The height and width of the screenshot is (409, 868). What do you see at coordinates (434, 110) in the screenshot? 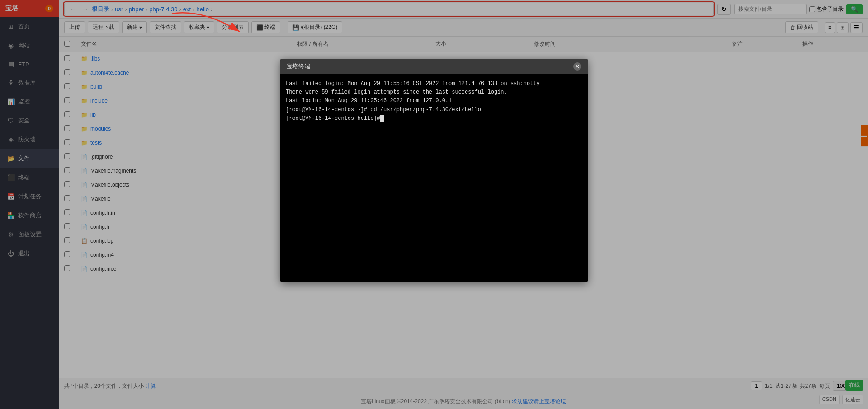
I see `terminal-line: [root@VM-16-14-centos ~]# cd /usr/phper/…` at bounding box center [434, 110].